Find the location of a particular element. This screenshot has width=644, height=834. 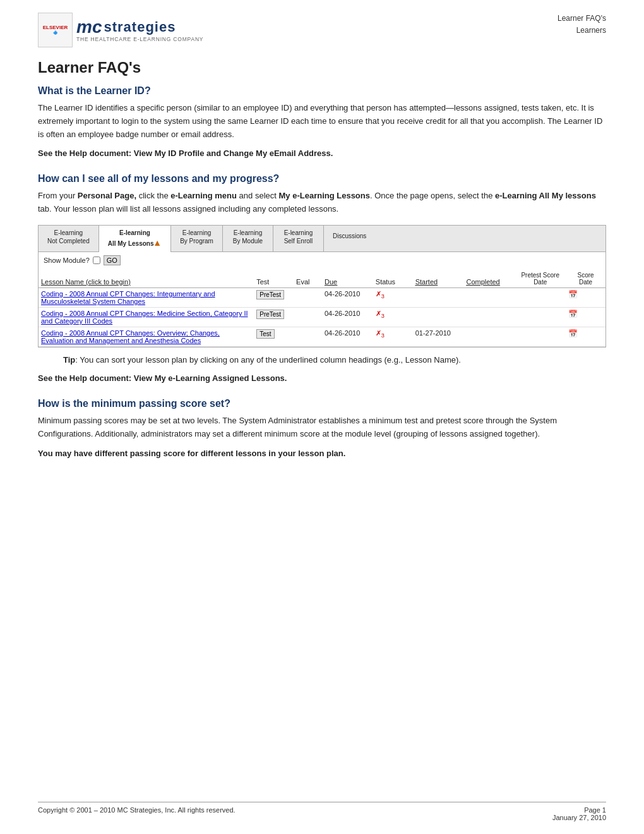

logo-area: ELSEVIER 🔷 mc strategies THE HEALTHCARE … is located at coordinates (121, 30).